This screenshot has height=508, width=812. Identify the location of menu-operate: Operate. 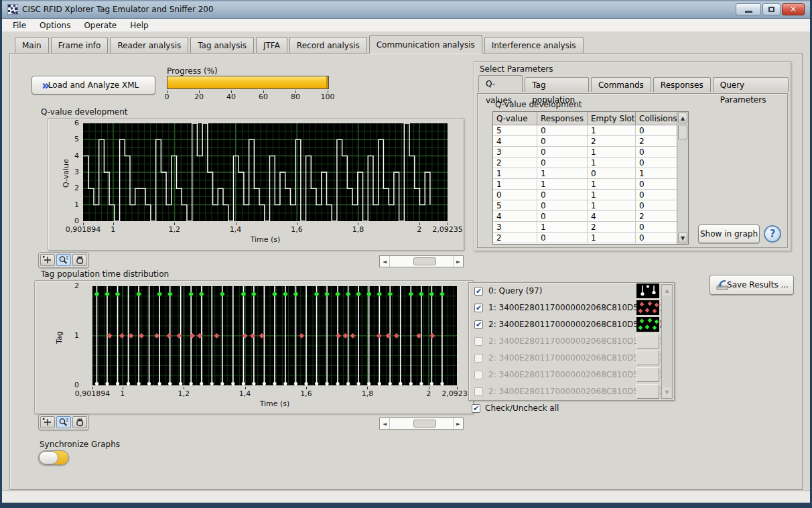
(100, 25).